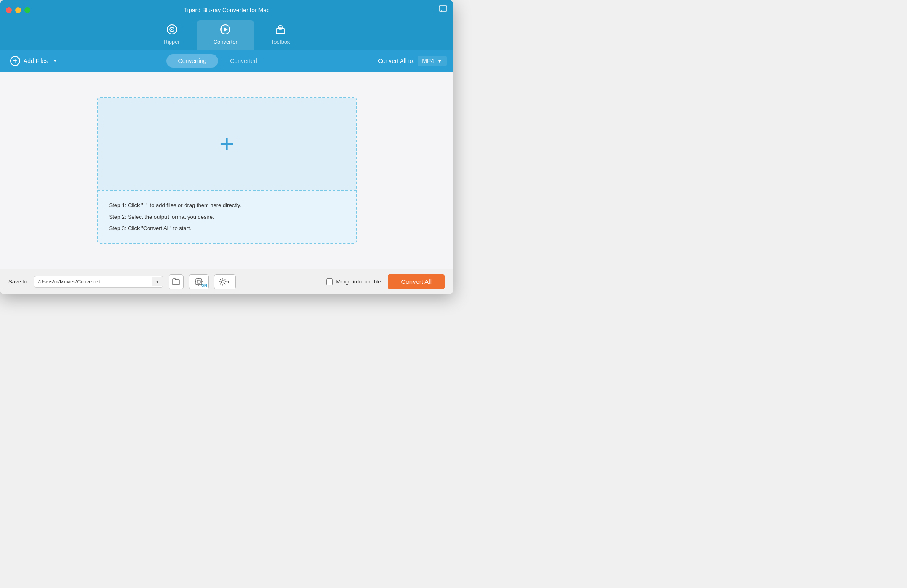 This screenshot has width=907, height=588. What do you see at coordinates (416, 281) in the screenshot?
I see `convert-all-label: Convert All` at bounding box center [416, 281].